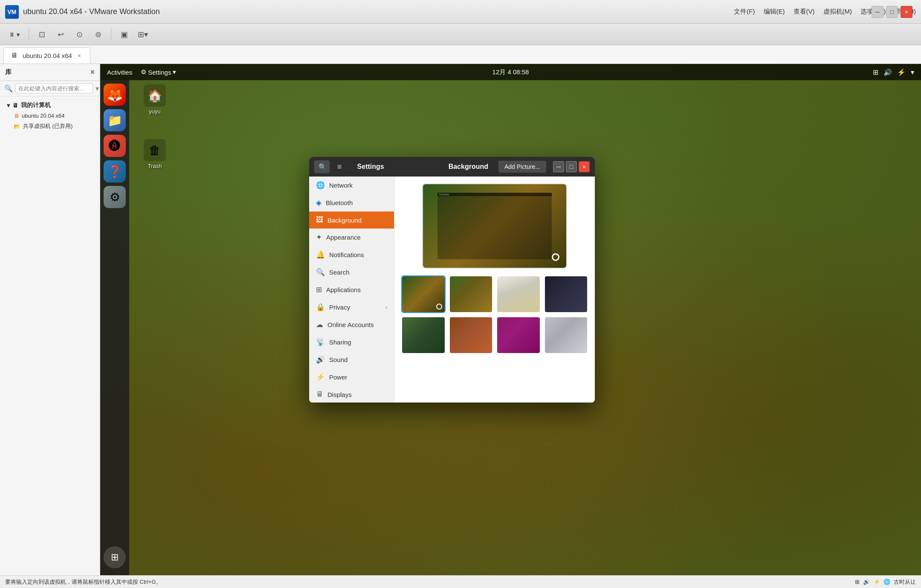  I want to click on search-dropdown-icon: ▾, so click(97, 89).